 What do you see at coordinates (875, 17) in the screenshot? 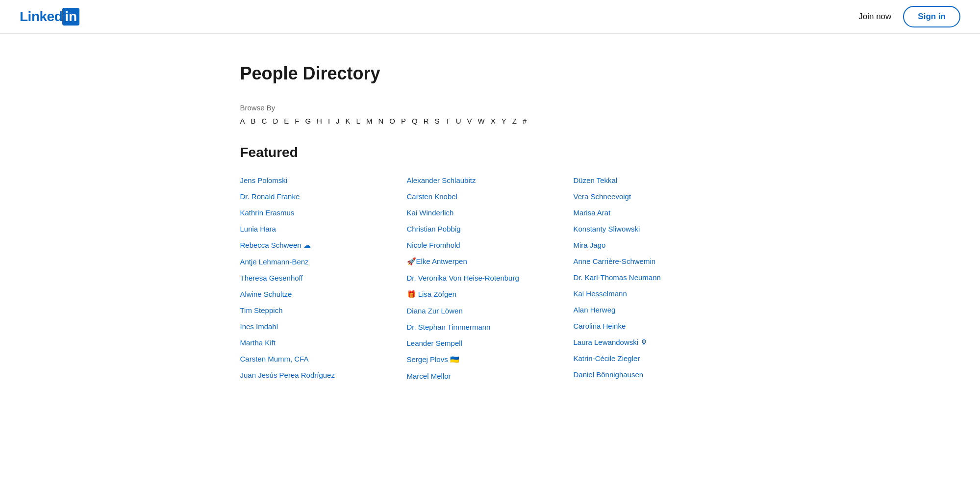
I see `join-now-link: Join now` at bounding box center [875, 17].